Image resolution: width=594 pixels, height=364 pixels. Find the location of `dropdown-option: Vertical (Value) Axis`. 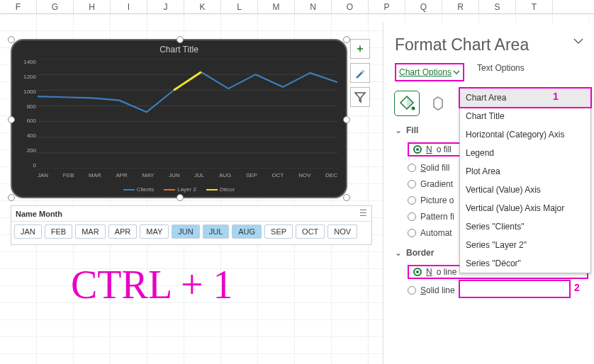

dropdown-option: Vertical (Value) Axis is located at coordinates (525, 190).